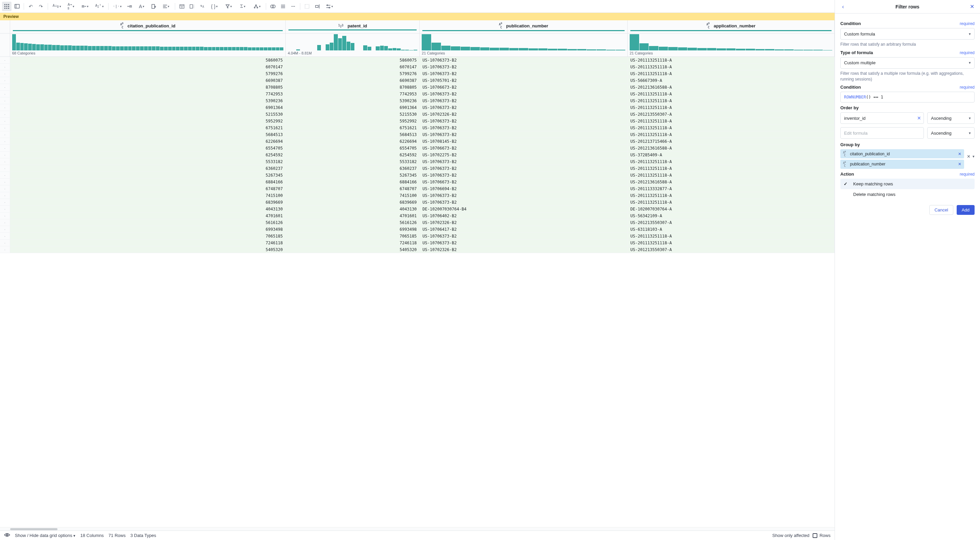 The width and height of the screenshot is (980, 540). I want to click on table-op1-icon, so click(182, 6).